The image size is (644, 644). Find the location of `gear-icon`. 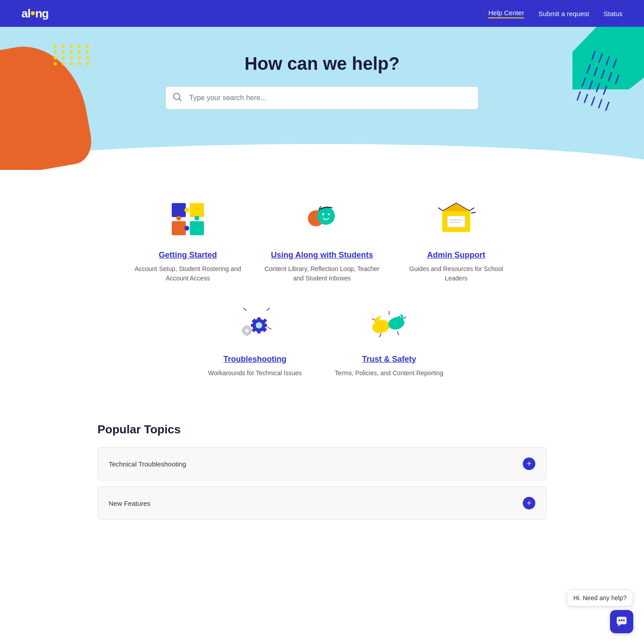

gear-icon is located at coordinates (255, 323).